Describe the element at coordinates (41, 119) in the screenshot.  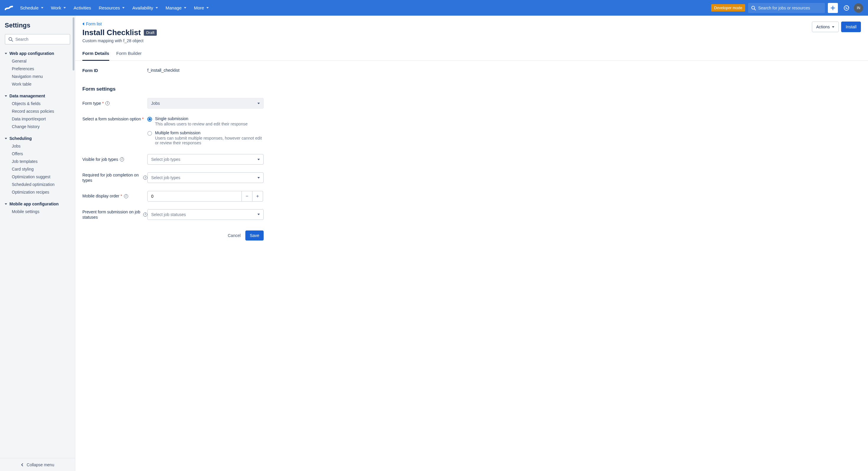
I see `sidebar-item: Data import/export` at that location.